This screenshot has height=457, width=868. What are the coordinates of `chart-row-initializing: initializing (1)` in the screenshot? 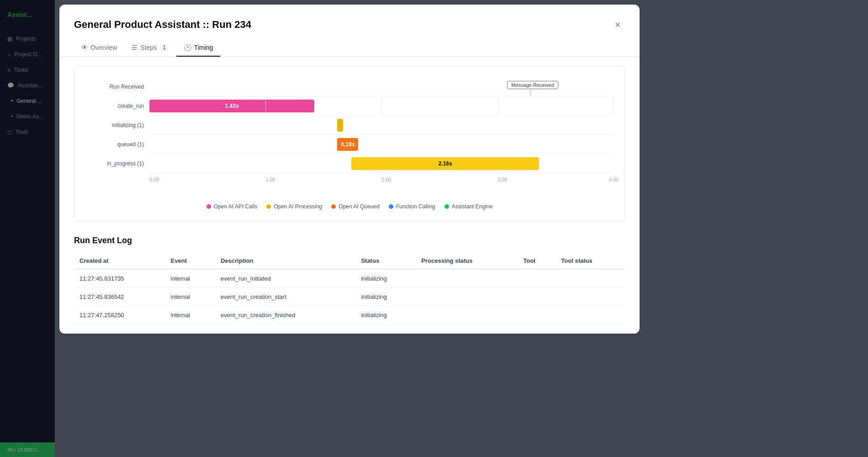 It's located at (349, 125).